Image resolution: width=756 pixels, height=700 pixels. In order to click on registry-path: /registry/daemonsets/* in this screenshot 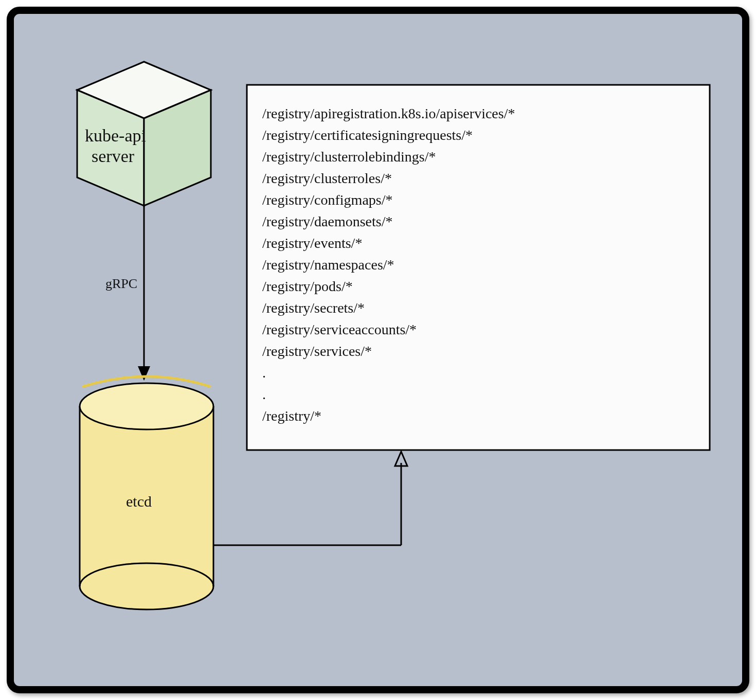, I will do `click(328, 221)`.